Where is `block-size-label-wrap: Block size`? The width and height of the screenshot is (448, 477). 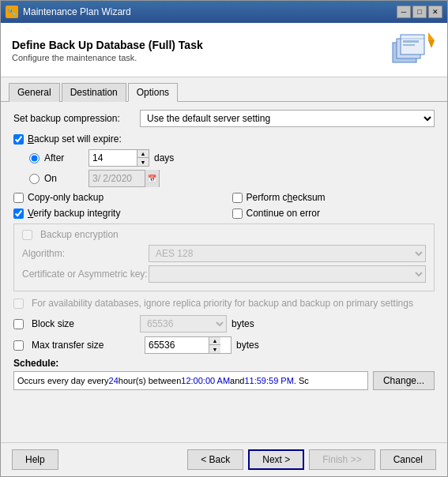
block-size-label-wrap: Block size is located at coordinates (77, 324).